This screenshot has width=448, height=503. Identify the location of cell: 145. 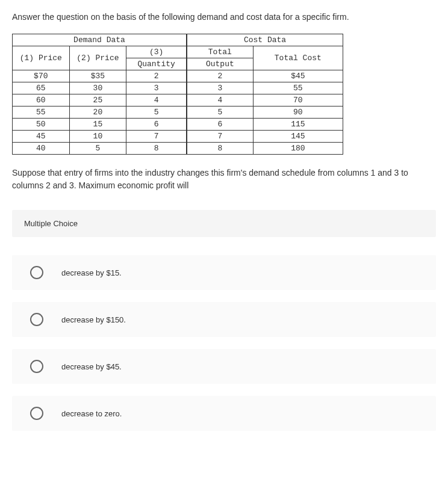
(297, 137).